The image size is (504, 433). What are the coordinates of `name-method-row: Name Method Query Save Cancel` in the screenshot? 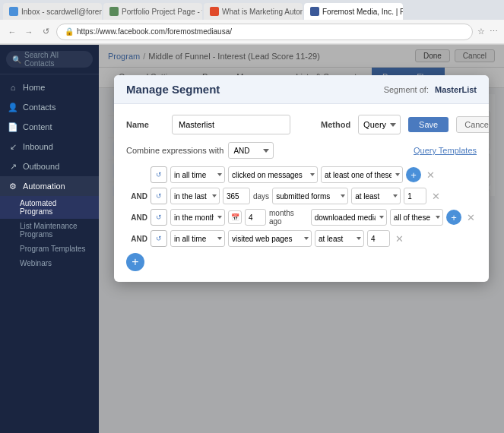 It's located at (301, 125).